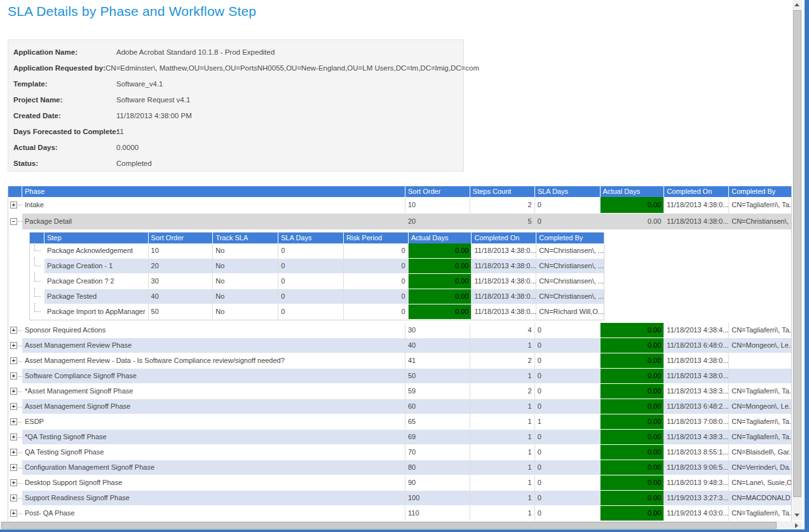 This screenshot has height=532, width=809. What do you see at coordinates (438, 498) in the screenshot?
I see `sort-order-cell: 100` at bounding box center [438, 498].